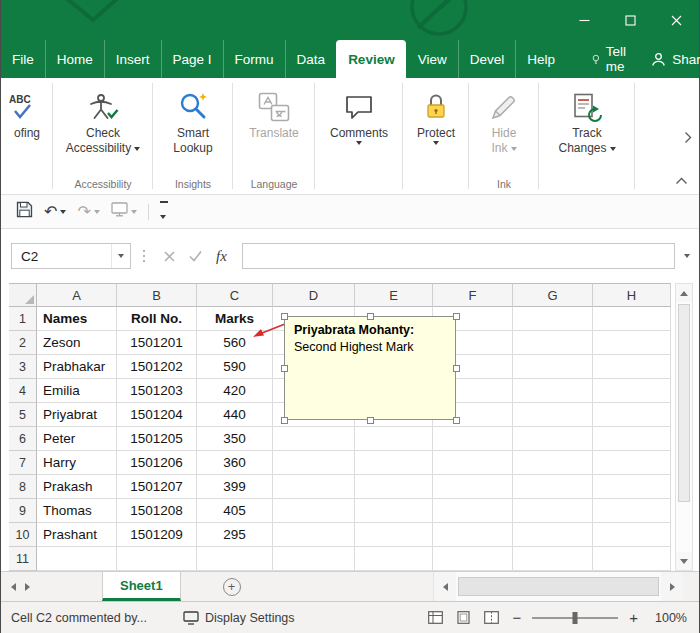 This screenshot has height=633, width=700. Describe the element at coordinates (196, 256) in the screenshot. I see `enter-button` at that location.